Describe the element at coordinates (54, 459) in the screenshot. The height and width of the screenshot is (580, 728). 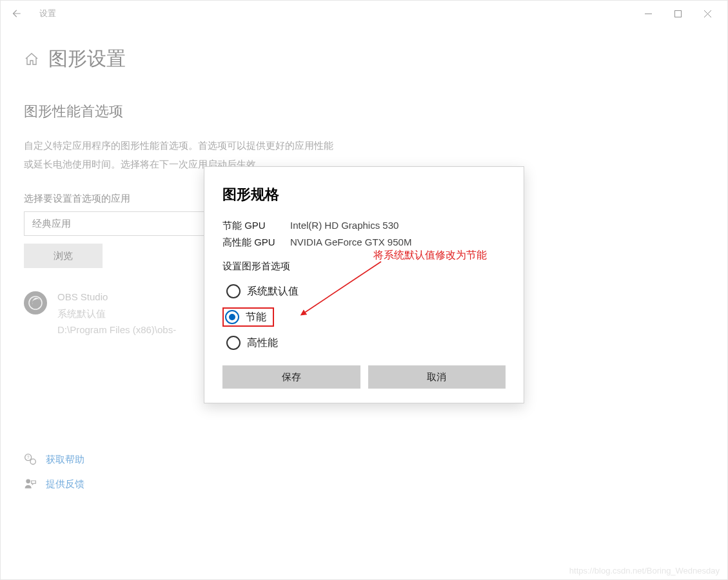
I see `help-link: ? 获取帮助` at that location.